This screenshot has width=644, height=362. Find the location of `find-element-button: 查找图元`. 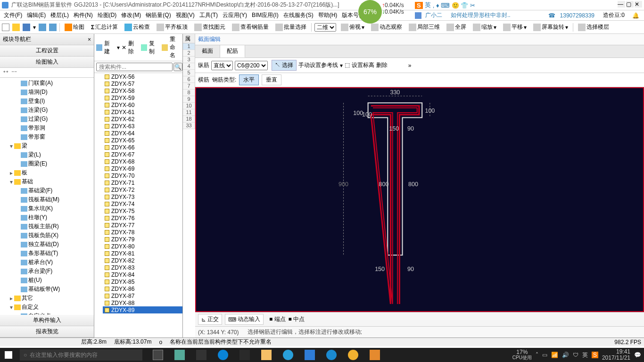

find-element-button: 查找图元 is located at coordinates (210, 27).